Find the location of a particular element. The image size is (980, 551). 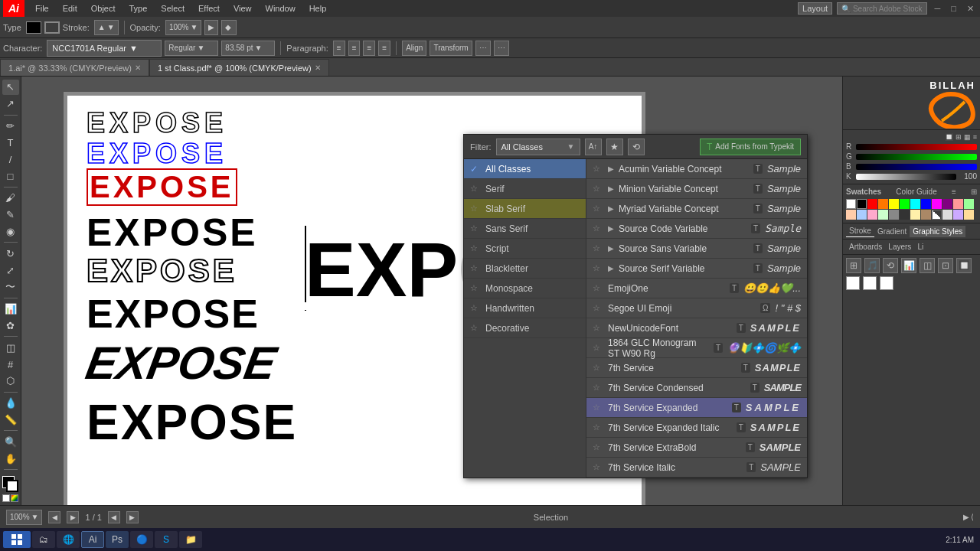

swatch-lime is located at coordinates (969, 204).